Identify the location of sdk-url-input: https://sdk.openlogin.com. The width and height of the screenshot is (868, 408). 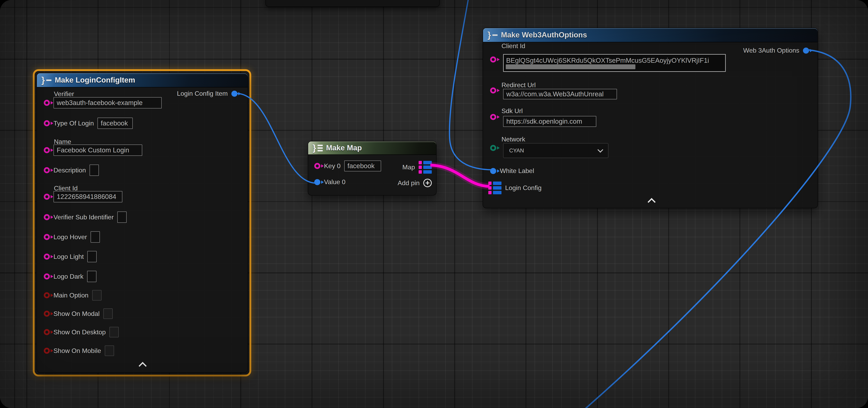
(550, 121).